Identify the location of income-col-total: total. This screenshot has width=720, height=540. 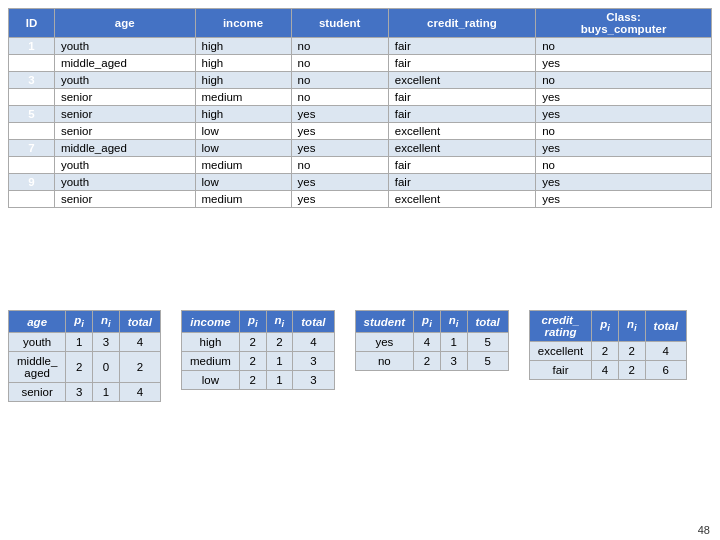
(314, 322).